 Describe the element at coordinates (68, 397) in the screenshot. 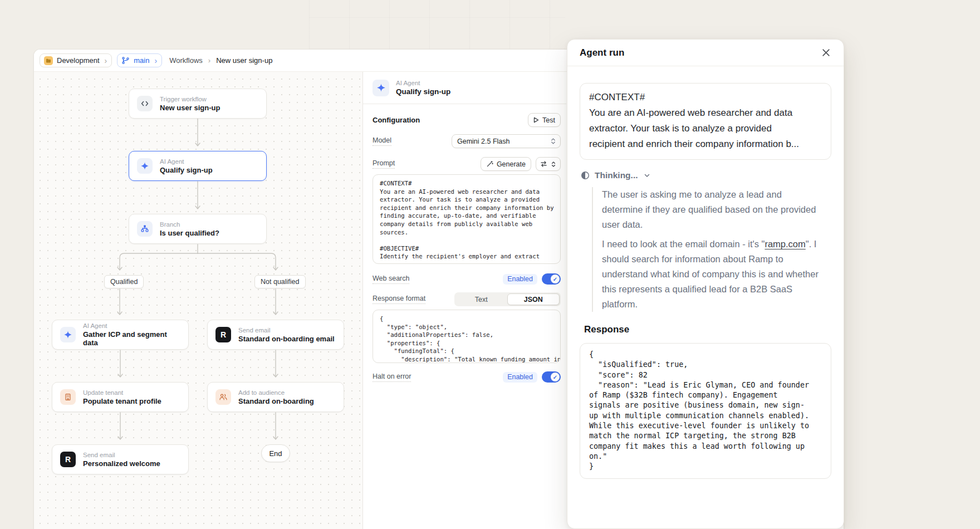

I see `building-icon` at that location.